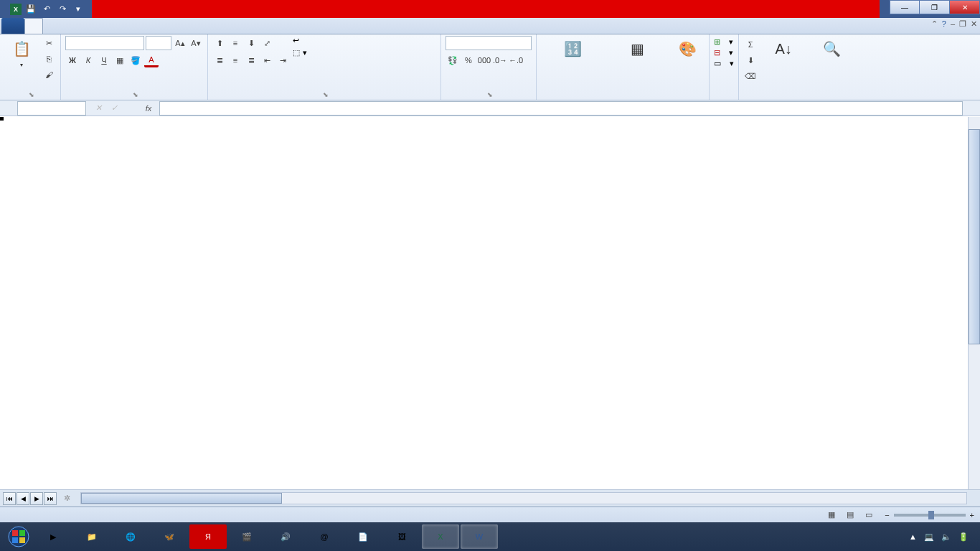  Describe the element at coordinates (92, 537) in the screenshot. I see `taskbar-item: 📁` at that location.